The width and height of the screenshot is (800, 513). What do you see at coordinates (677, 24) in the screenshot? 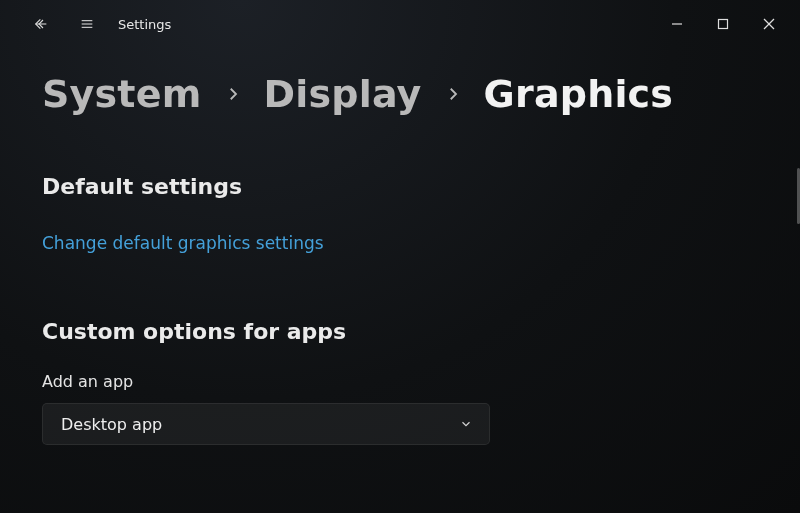
I see `minimize-button` at bounding box center [677, 24].